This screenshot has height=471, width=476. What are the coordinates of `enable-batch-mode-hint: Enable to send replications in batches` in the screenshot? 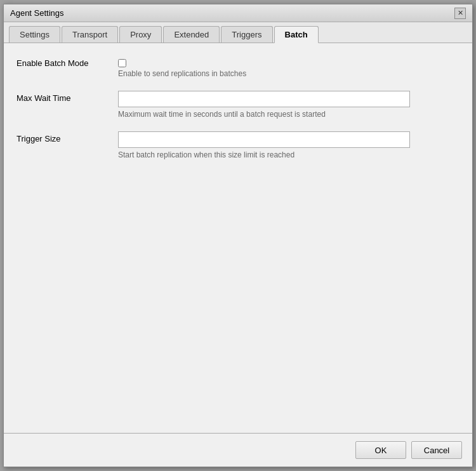 It's located at (289, 74).